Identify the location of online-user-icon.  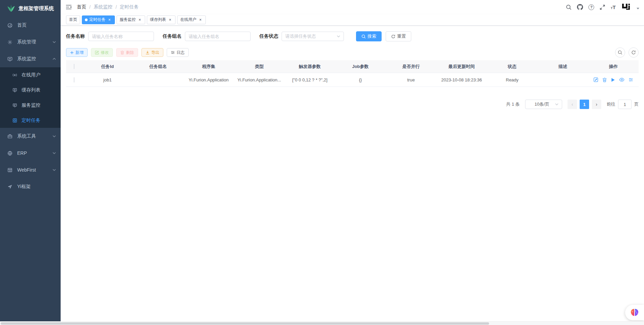
(15, 75).